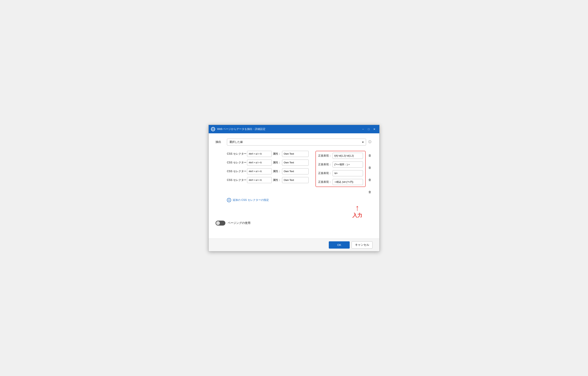  Describe the element at coordinates (271, 163) in the screenshot. I see `css-row-2: CSS セレクター： 属性：` at that location.